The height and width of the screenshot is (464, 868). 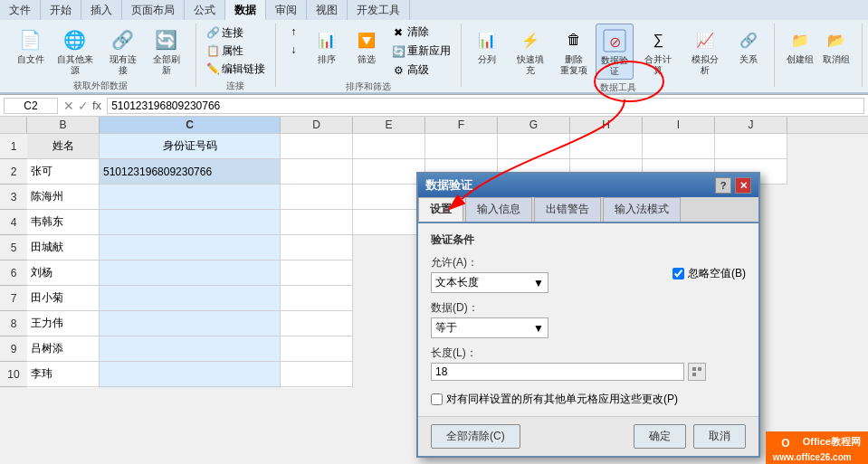 I want to click on col-header-j: J, so click(x=751, y=125).